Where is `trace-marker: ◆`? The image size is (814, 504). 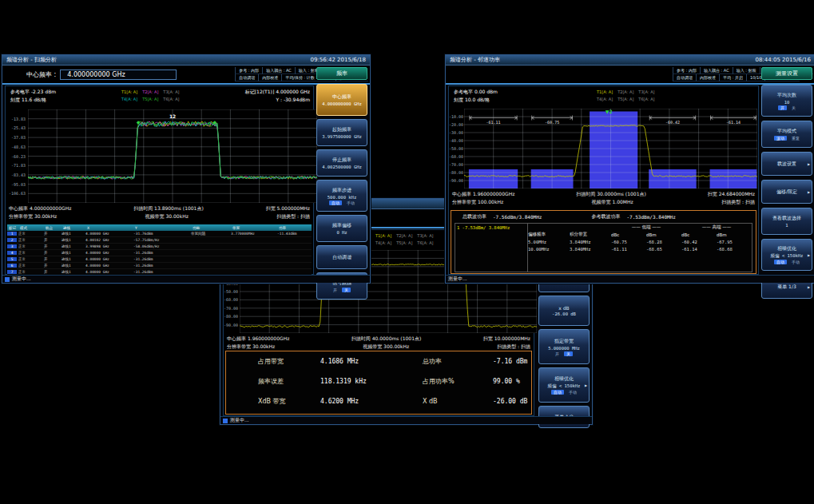
trace-marker: ◆ is located at coordinates (216, 121).